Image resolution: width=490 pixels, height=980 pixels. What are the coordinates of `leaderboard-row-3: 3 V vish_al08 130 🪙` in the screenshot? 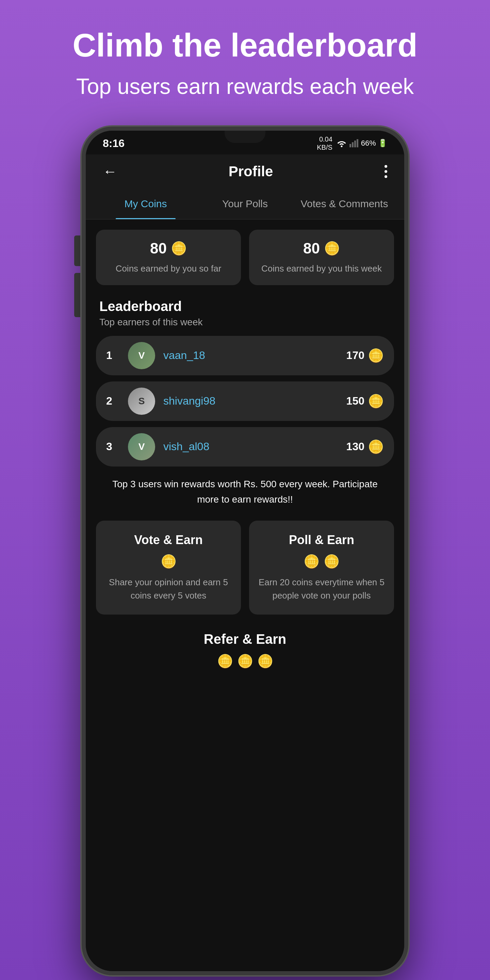 It's located at (245, 447).